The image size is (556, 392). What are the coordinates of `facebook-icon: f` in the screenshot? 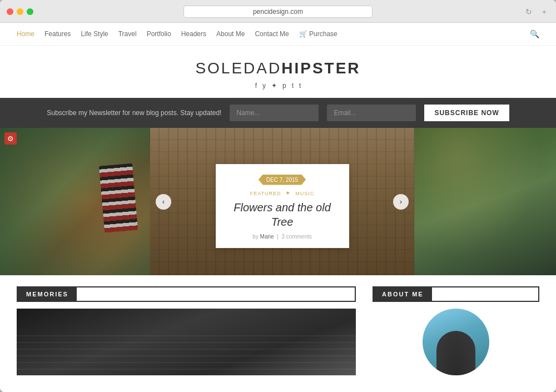 It's located at (256, 86).